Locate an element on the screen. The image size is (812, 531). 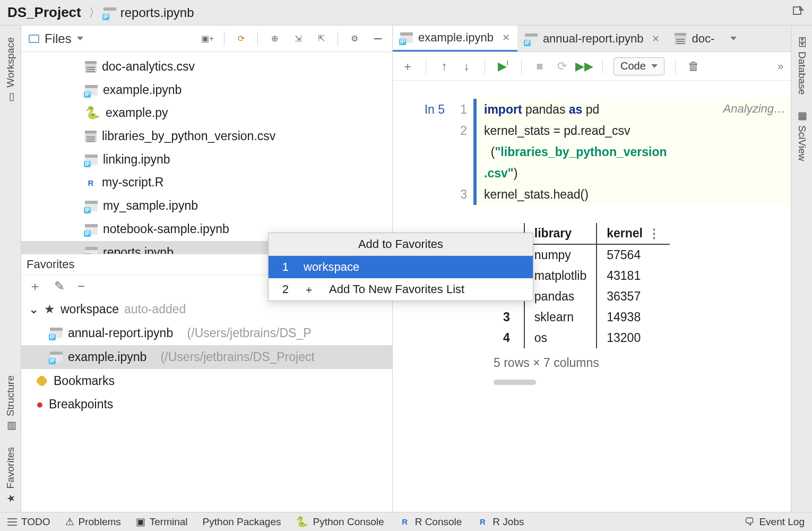
expand-all-icon: ⇲ is located at coordinates (298, 39).